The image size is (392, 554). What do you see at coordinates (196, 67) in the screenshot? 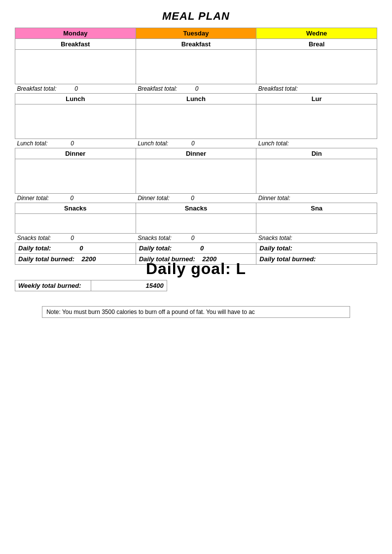
I see `tuesday-breakfast-content` at bounding box center [196, 67].